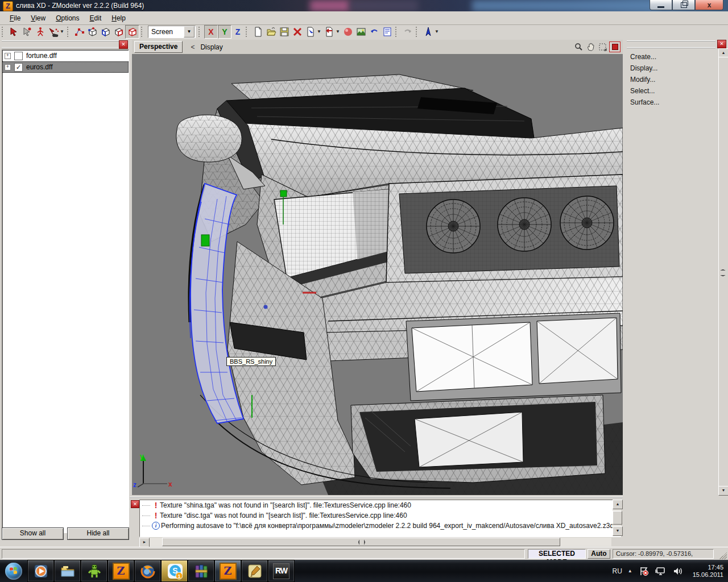 This screenshot has width=728, height=582. Describe the element at coordinates (722, 44) in the screenshot. I see `command-panel-close-icon: ✕` at that location.